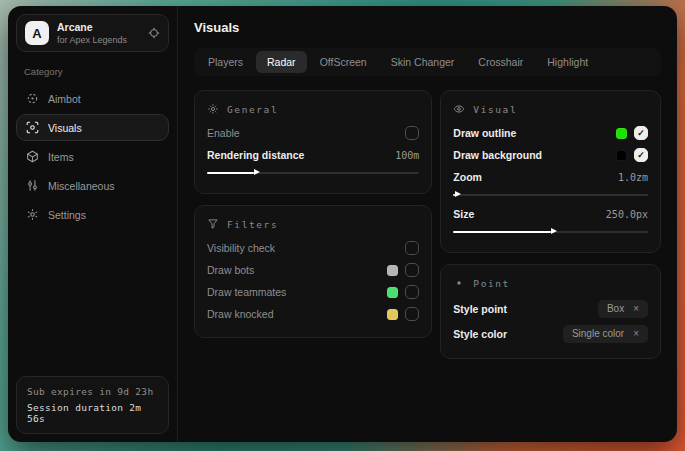 Image resolution: width=685 pixels, height=451 pixels. Describe the element at coordinates (226, 62) in the screenshot. I see `tab-players: Players` at that location.